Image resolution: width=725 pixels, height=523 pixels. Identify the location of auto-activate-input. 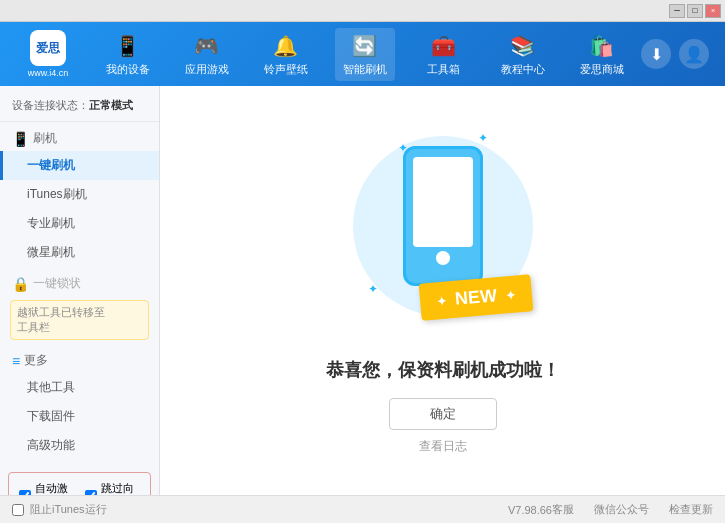
(25, 492).